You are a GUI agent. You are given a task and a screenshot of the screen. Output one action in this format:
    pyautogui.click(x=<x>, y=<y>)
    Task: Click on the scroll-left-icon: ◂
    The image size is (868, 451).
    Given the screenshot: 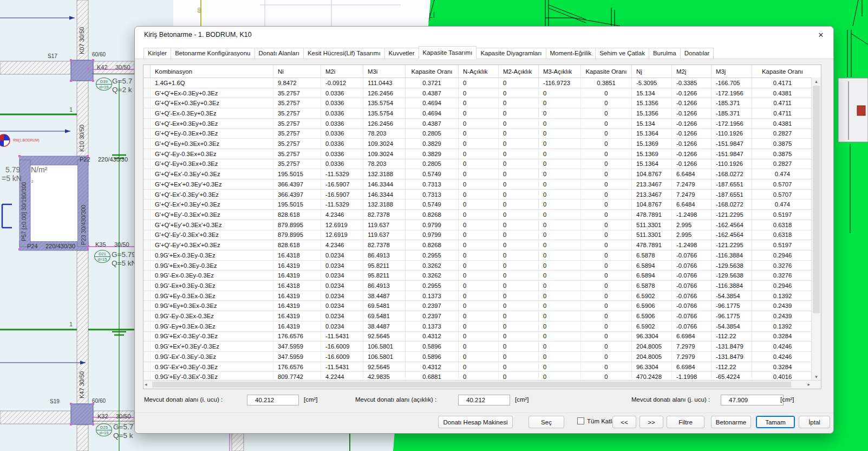 What is the action you would take?
    pyautogui.click(x=146, y=384)
    